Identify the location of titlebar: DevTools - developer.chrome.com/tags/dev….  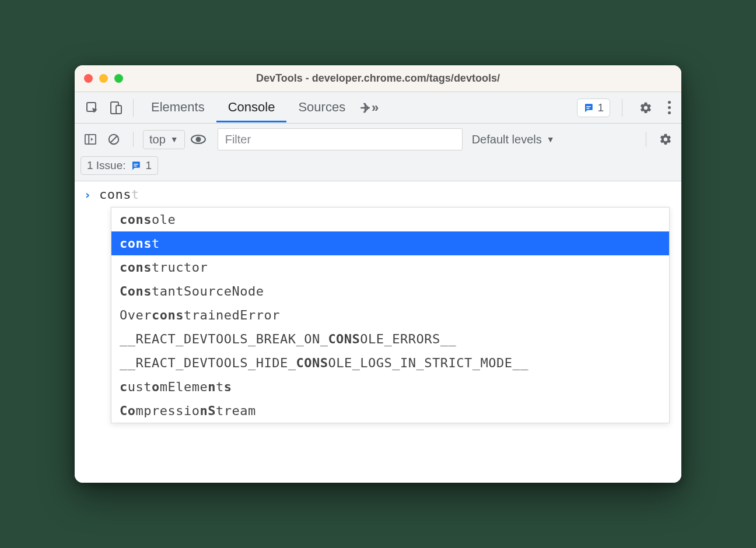
(378, 79).